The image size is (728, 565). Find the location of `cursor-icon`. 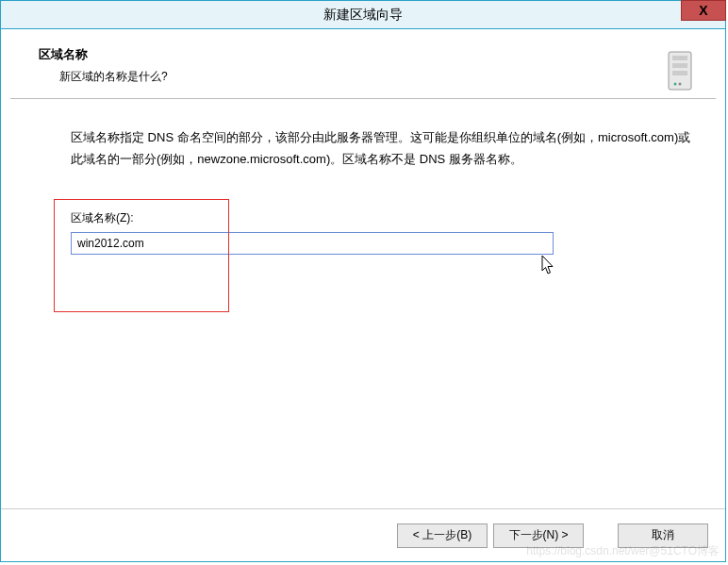

cursor-icon is located at coordinates (547, 268).